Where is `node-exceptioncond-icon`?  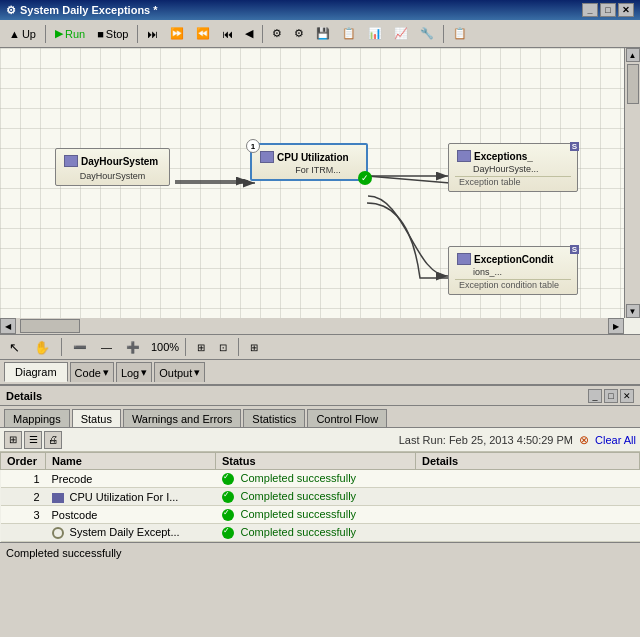
node-exceptioncond-icon is located at coordinates (464, 259).